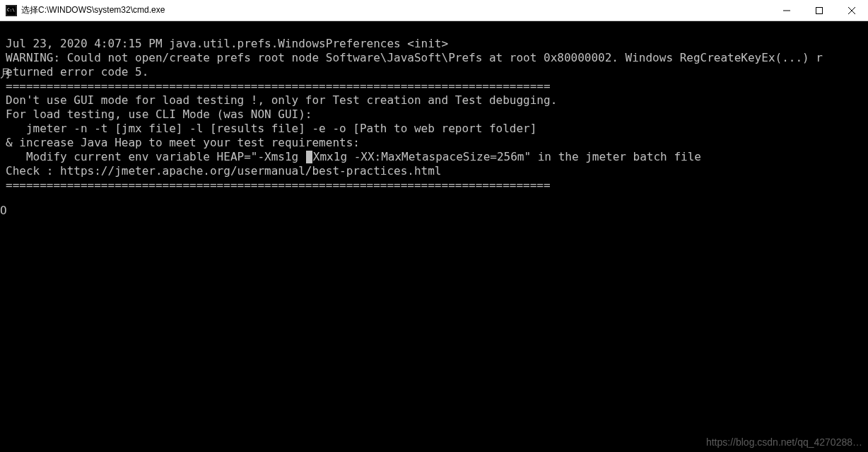 The image size is (868, 452). What do you see at coordinates (281, 100) in the screenshot?
I see `log-line: Don't use GUI mode for load testing !, o…` at bounding box center [281, 100].